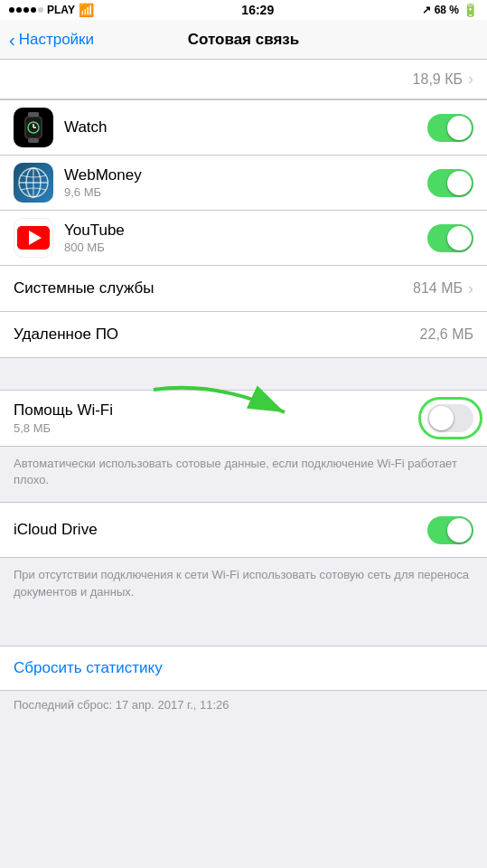 The width and height of the screenshot is (487, 868). What do you see at coordinates (244, 557) in the screenshot?
I see `icloud-section-wrapper: iCloud Drive При отсутствии подключения …` at bounding box center [244, 557].